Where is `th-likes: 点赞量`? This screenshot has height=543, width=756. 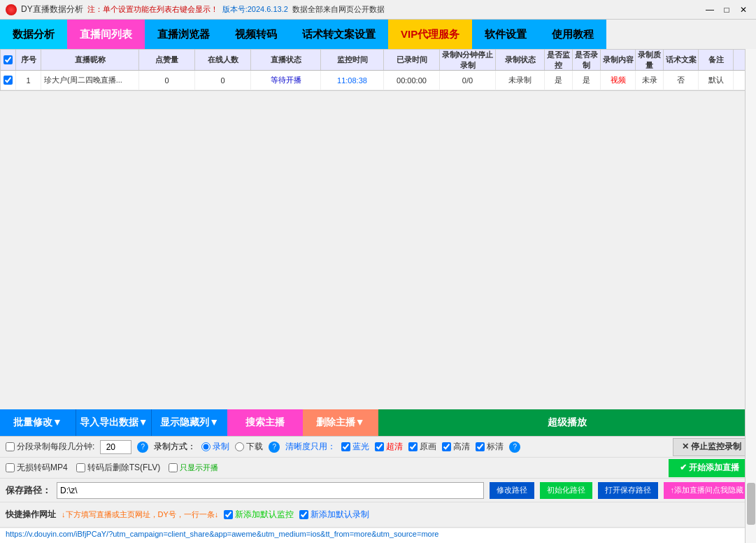 th-likes: 点赞量 is located at coordinates (167, 60).